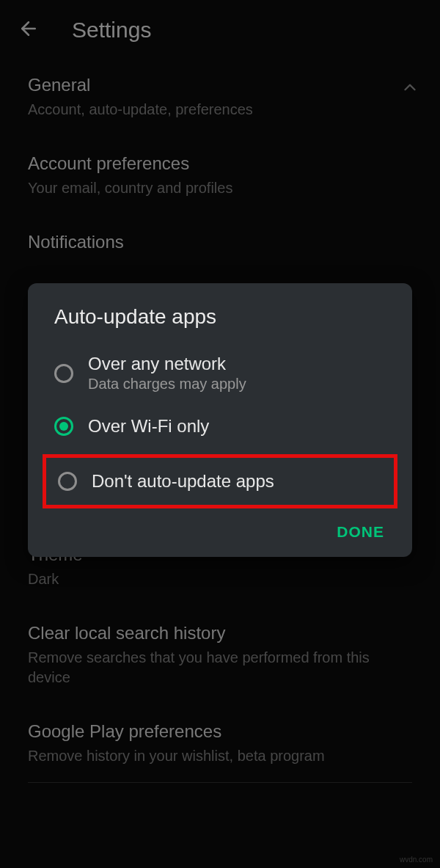  What do you see at coordinates (64, 426) in the screenshot?
I see `radio-selected-icon` at bounding box center [64, 426].